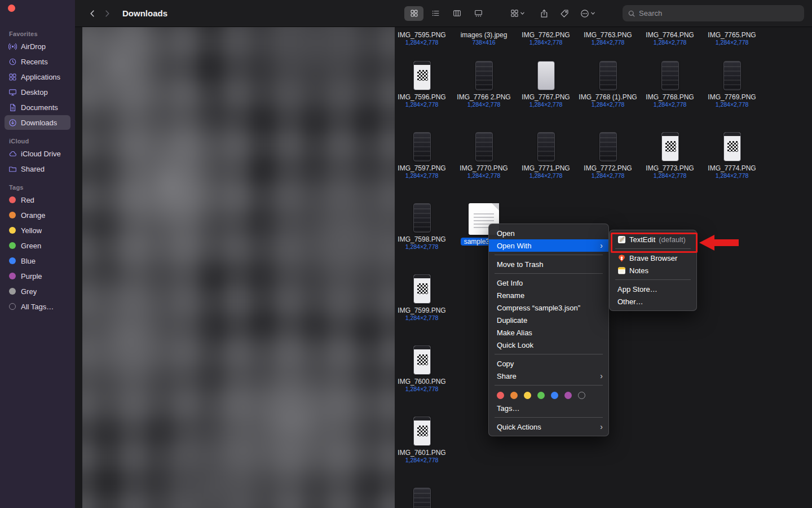  I want to click on file-img-7769-png: IMG_7769.PNG1,284×2,778, so click(732, 85).